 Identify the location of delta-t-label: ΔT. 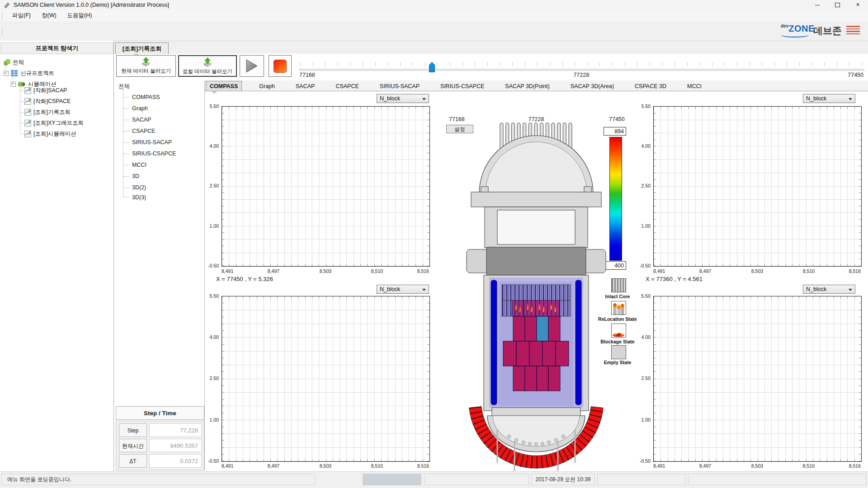
(133, 461).